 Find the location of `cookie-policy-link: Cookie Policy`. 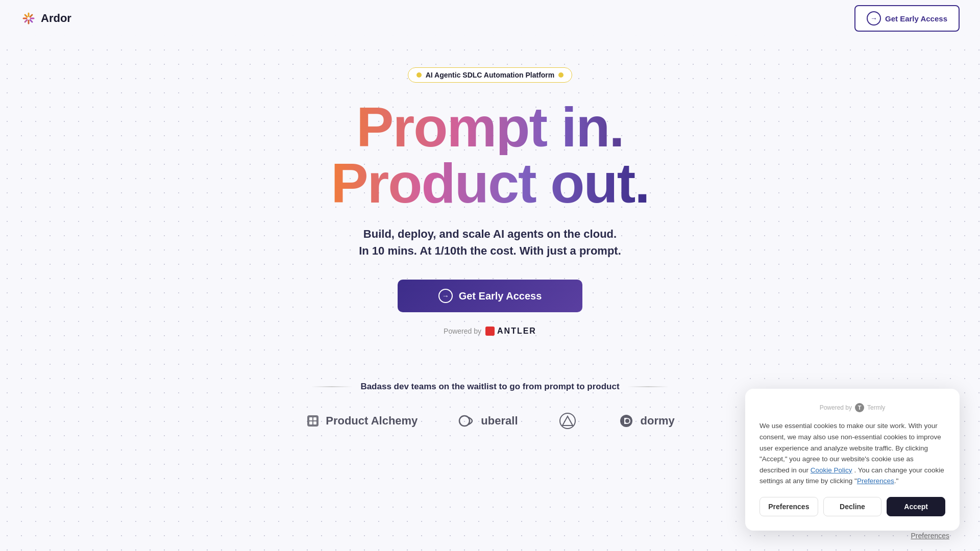

cookie-policy-link: Cookie Policy is located at coordinates (831, 470).